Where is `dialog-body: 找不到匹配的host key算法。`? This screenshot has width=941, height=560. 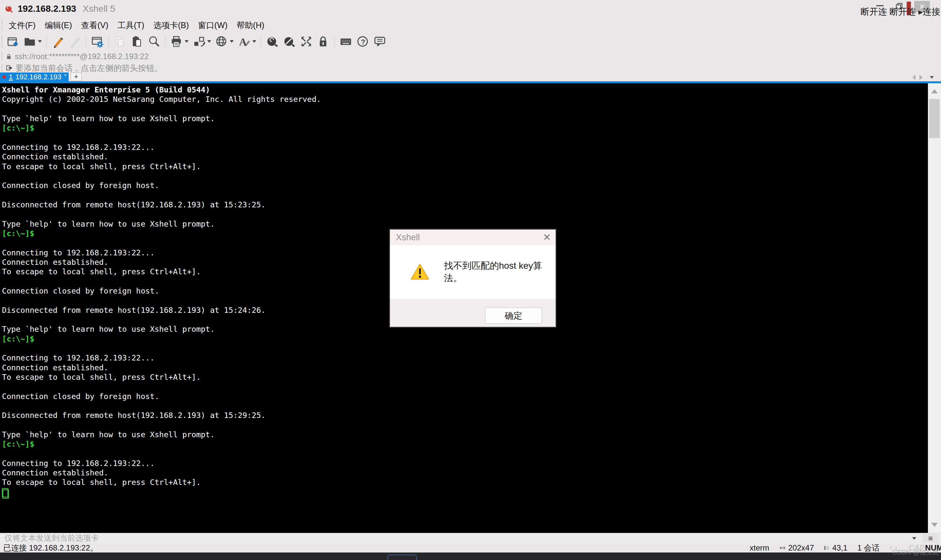
dialog-body: 找不到匹配的host key算法。 is located at coordinates (473, 272).